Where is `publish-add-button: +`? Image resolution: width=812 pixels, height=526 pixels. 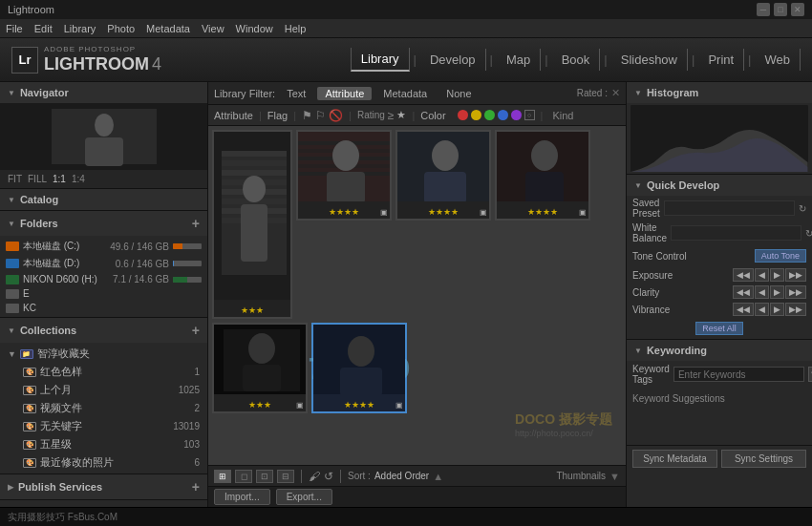 publish-add-button: + is located at coordinates (196, 487).